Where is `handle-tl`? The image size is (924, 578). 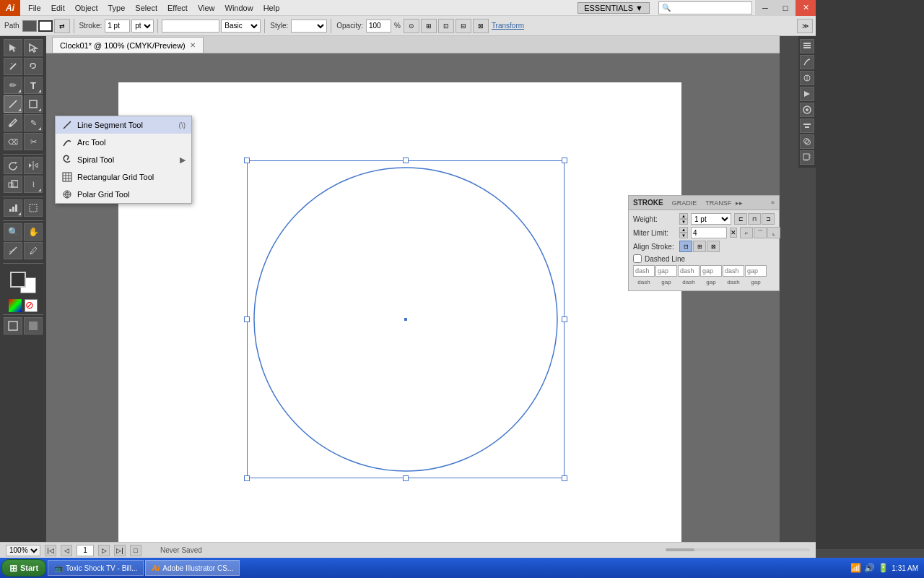 handle-tl is located at coordinates (247, 160).